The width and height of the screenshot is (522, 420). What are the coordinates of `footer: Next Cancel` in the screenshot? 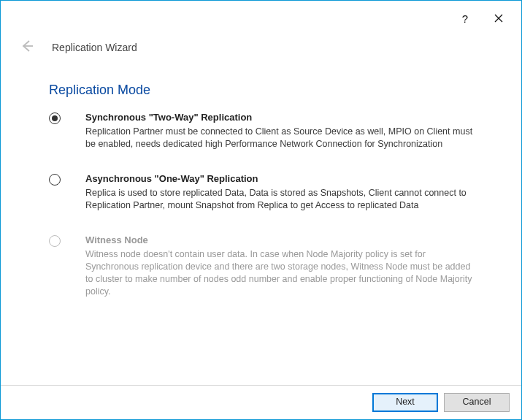 It's located at (261, 402).